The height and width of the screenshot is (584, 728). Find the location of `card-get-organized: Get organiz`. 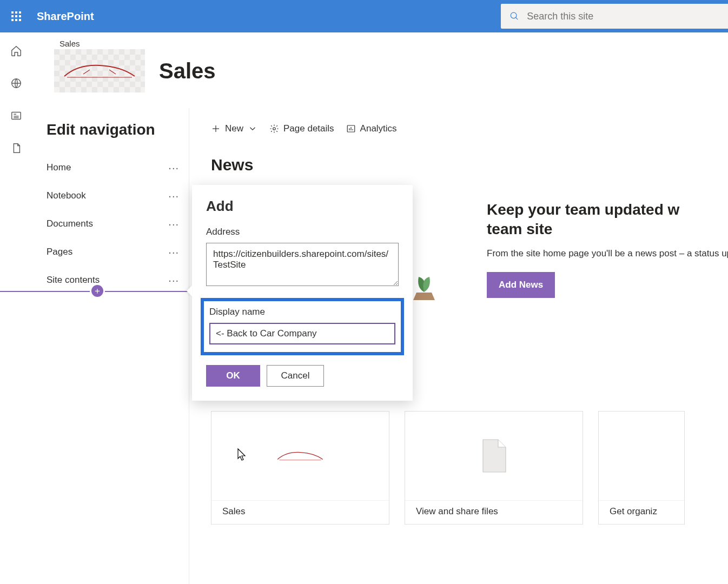

card-get-organized: Get organiz is located at coordinates (641, 468).